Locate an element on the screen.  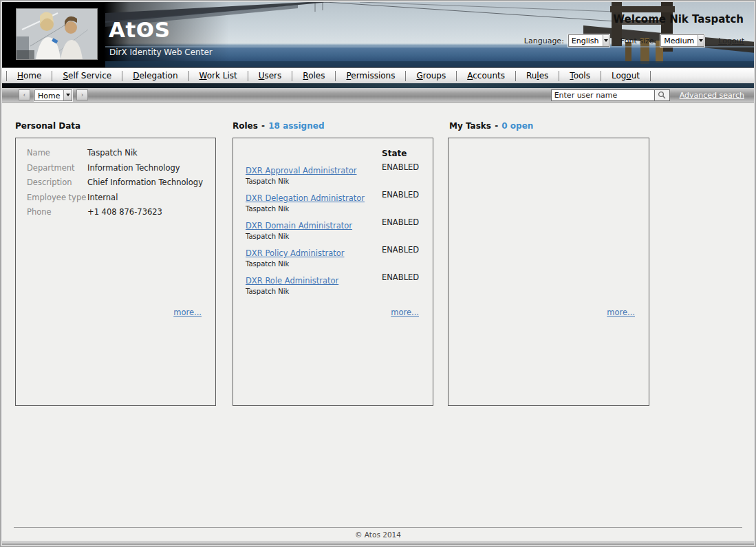
nav-item-work-list: Work List is located at coordinates (219, 76).